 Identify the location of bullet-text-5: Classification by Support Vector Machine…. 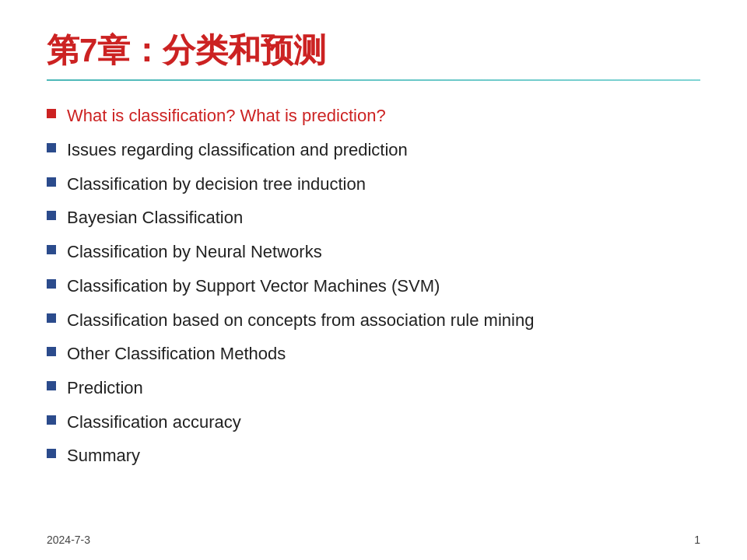
(384, 286).